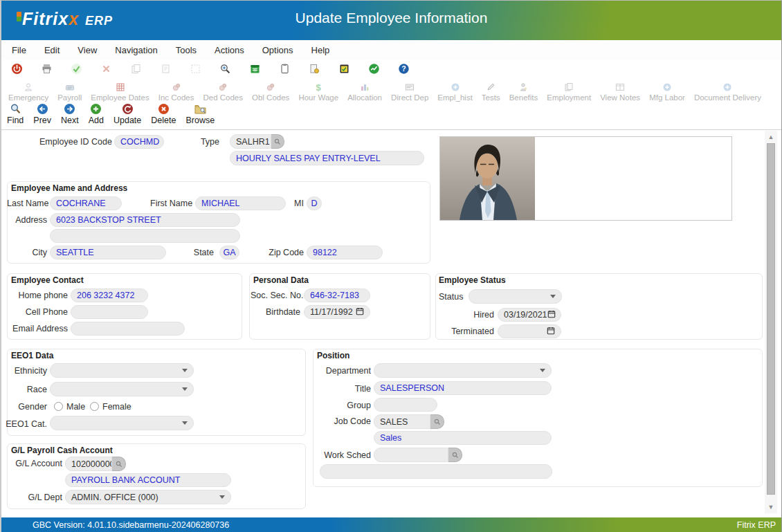  I want to click on department-dropdown, so click(462, 371).